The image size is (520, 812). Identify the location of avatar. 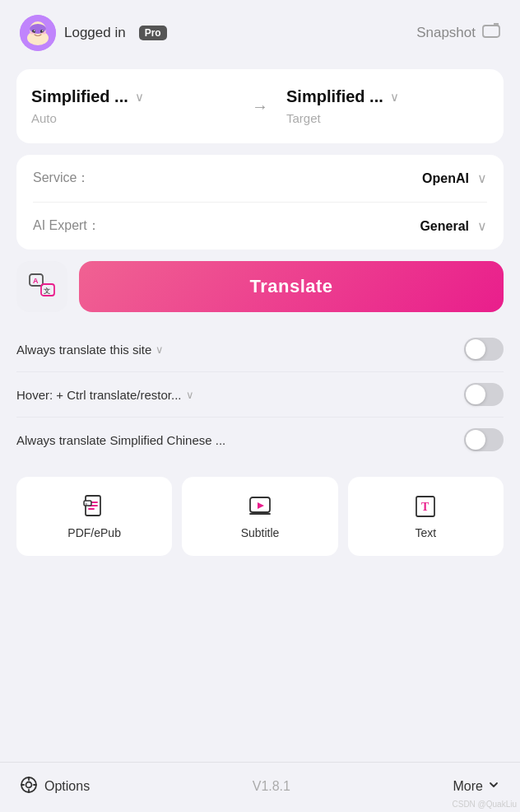
(38, 33).